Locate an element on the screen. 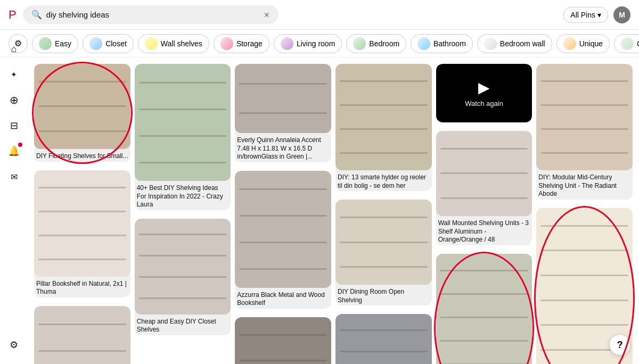 The image size is (639, 364). filter-chip-closet: Closet is located at coordinates (108, 44).